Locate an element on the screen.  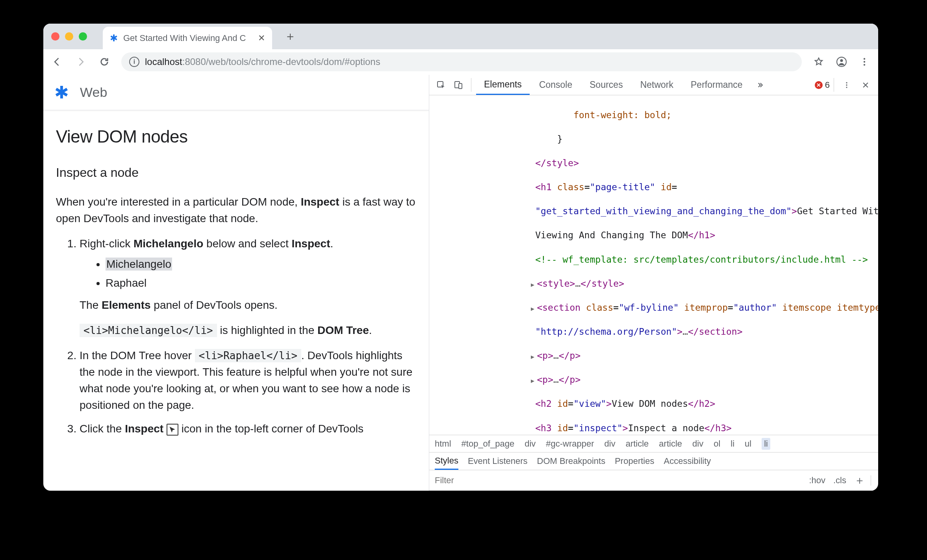
tab-elements: Elements is located at coordinates (503, 85).